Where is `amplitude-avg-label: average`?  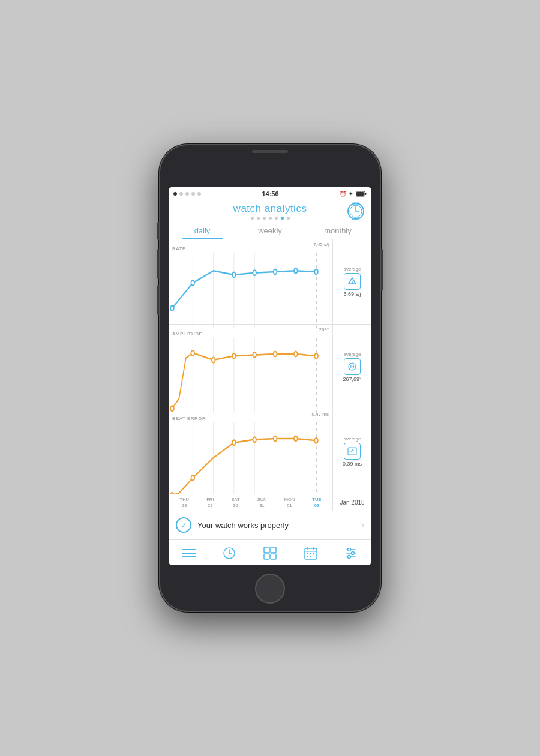 amplitude-avg-label: average is located at coordinates (353, 354).